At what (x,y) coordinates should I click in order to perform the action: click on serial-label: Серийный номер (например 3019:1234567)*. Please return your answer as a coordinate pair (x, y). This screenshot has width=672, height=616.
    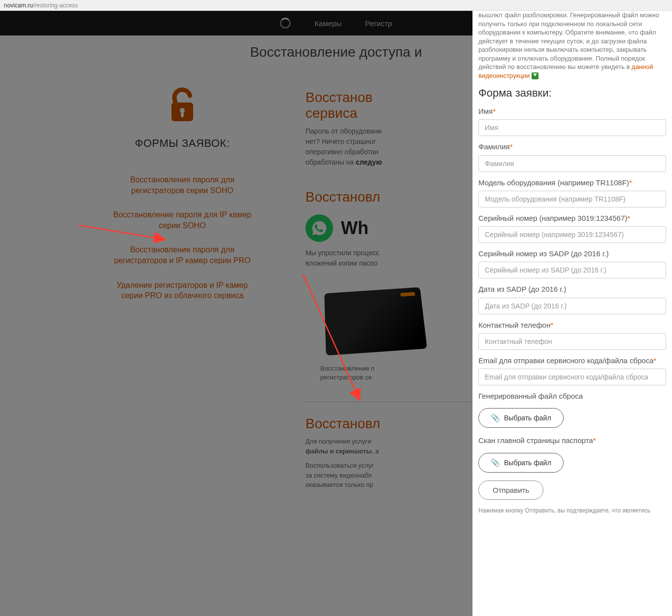
    Looking at the image, I should click on (572, 218).